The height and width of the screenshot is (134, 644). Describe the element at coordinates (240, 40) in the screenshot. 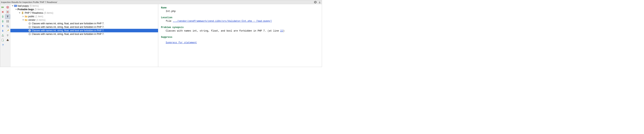

I see `detail-suppress: Suppress Suppress for statement` at that location.